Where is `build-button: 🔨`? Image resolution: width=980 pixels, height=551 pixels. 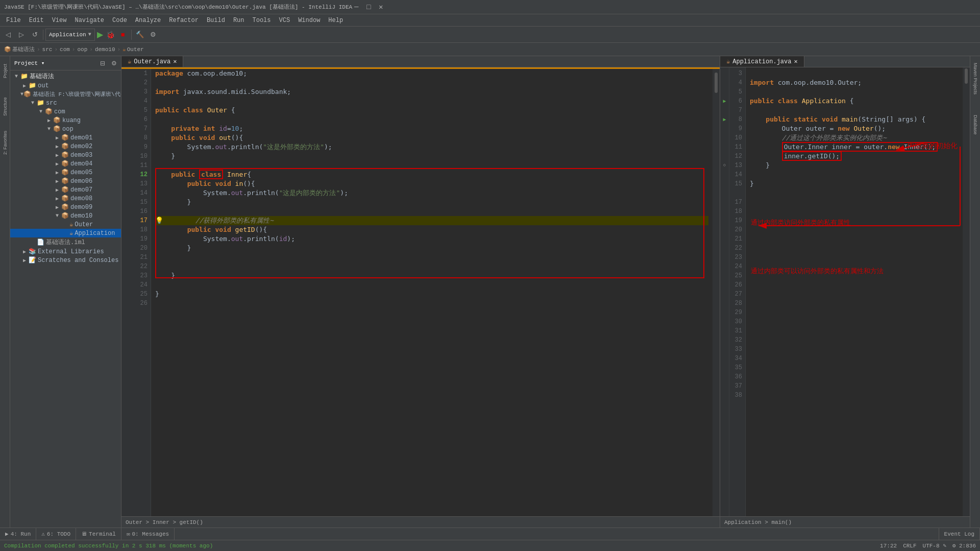 build-button: 🔨 is located at coordinates (140, 35).